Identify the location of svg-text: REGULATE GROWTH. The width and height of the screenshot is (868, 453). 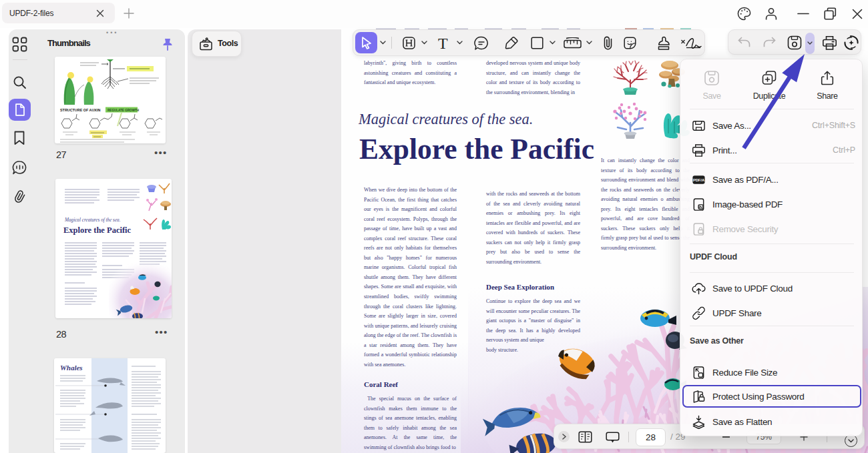
(124, 111).